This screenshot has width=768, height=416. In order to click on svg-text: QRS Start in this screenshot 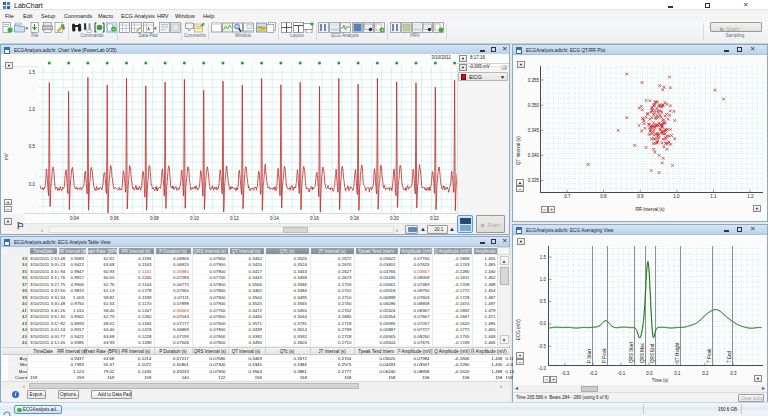, I will do `click(632, 352)`.